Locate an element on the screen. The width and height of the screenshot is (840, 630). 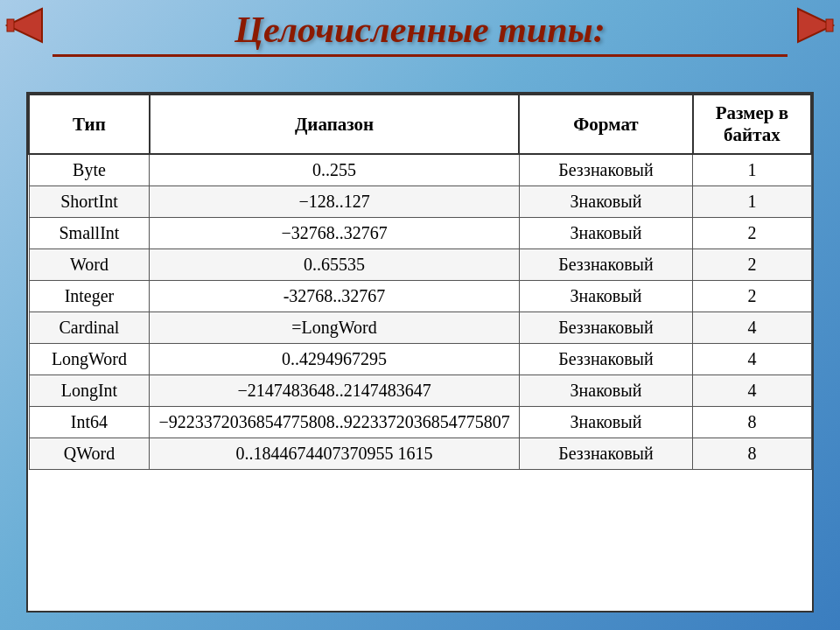
cell-type: Int64 is located at coordinates (89, 423).